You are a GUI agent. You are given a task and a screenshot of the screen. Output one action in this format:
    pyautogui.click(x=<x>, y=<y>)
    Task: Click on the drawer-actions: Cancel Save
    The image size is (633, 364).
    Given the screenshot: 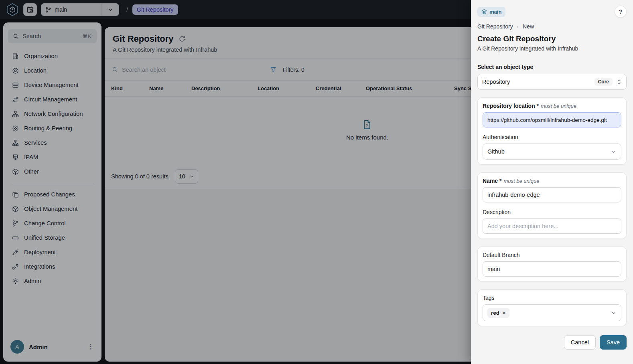 What is the action you would take?
    pyautogui.click(x=552, y=342)
    